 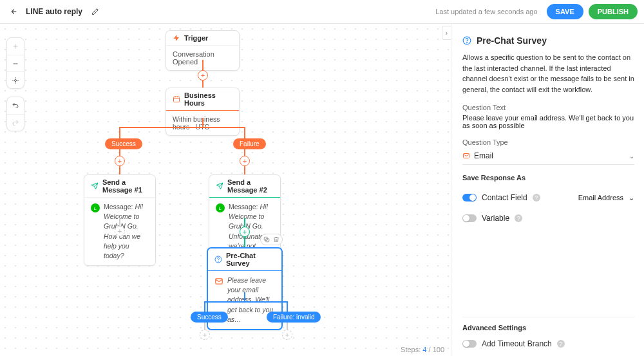 What do you see at coordinates (251, 259) in the screenshot?
I see `pre-chat-survey-title: Pre-Chat Survey` at bounding box center [251, 259].